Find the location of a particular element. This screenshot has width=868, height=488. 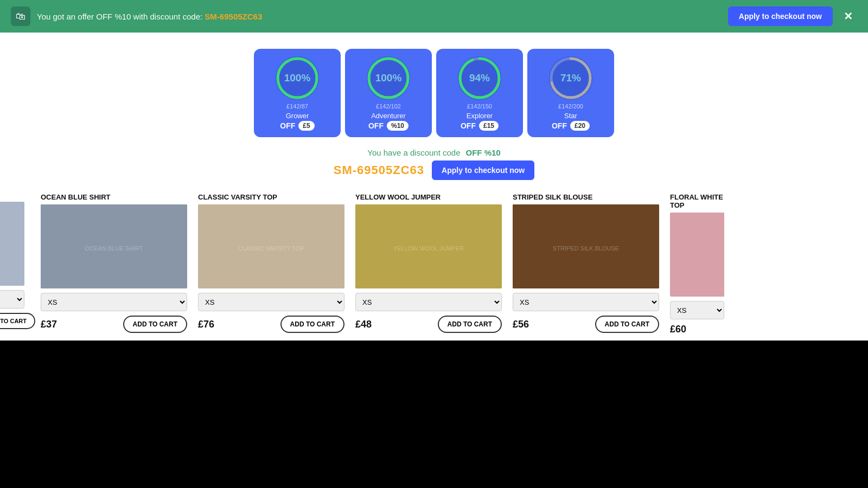

discount-section: You have a discount code OFF %10 SM-6950… is located at coordinates (434, 166).